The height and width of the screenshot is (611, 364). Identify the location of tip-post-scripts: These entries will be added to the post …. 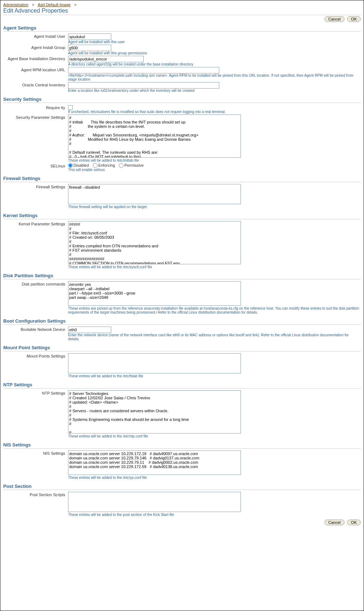
(215, 515).